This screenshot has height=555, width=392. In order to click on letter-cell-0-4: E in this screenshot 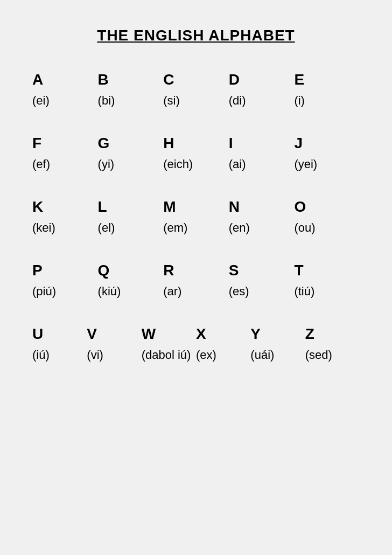, I will do `click(327, 80)`.